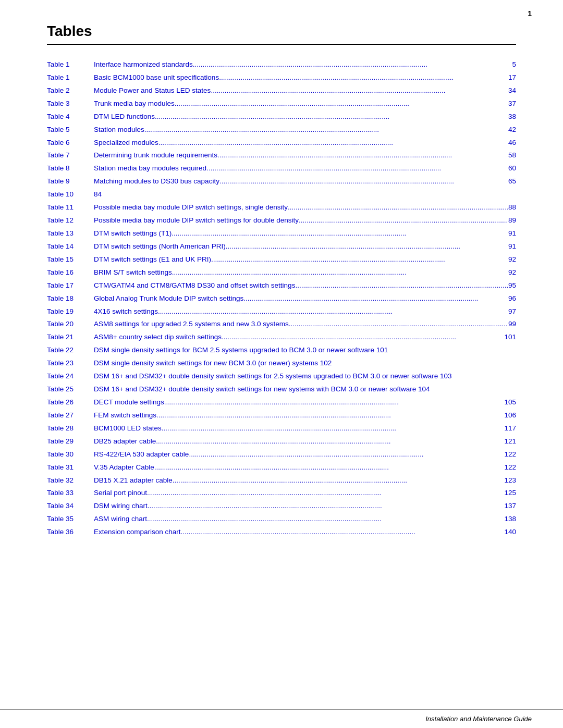 This screenshot has height=728, width=563. Describe the element at coordinates (70, 454) in the screenshot. I see `toc-label: Table 30` at that location.